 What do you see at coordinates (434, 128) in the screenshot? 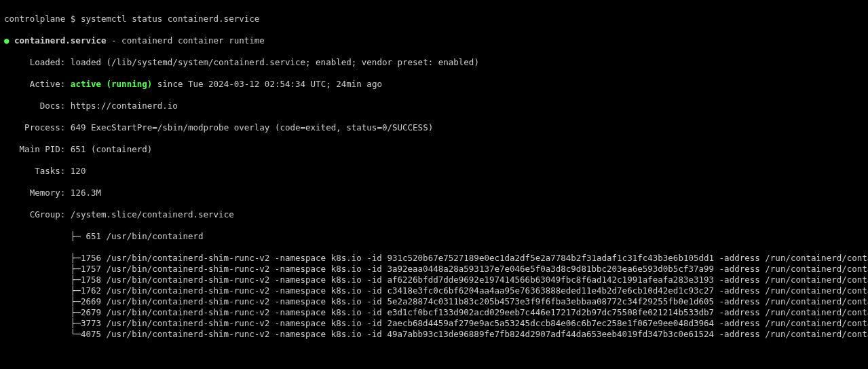
I see `process-line: Process: 649 ExecStartPre=/sbin/modprobe…` at bounding box center [434, 128].